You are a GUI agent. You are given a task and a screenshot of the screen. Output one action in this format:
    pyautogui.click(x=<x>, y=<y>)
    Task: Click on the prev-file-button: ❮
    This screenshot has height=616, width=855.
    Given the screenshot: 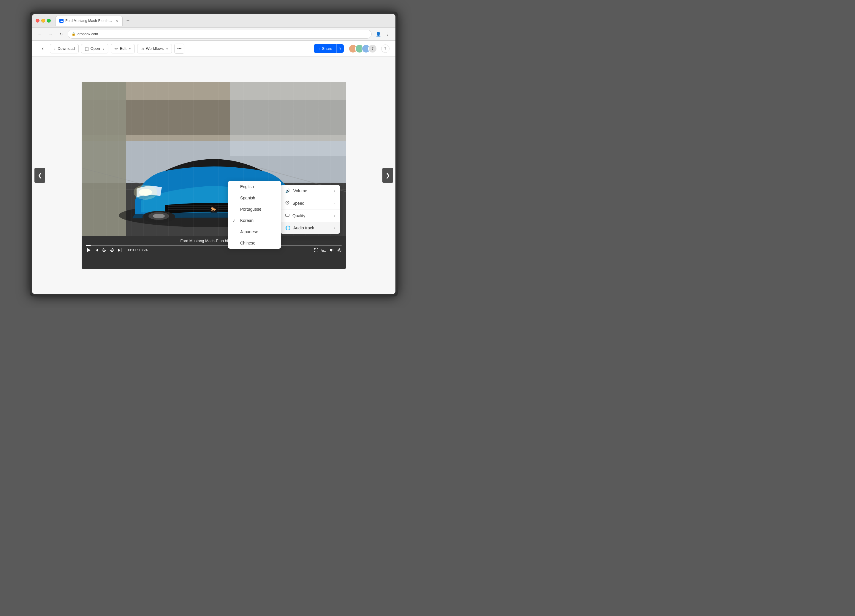 What is the action you would take?
    pyautogui.click(x=40, y=176)
    